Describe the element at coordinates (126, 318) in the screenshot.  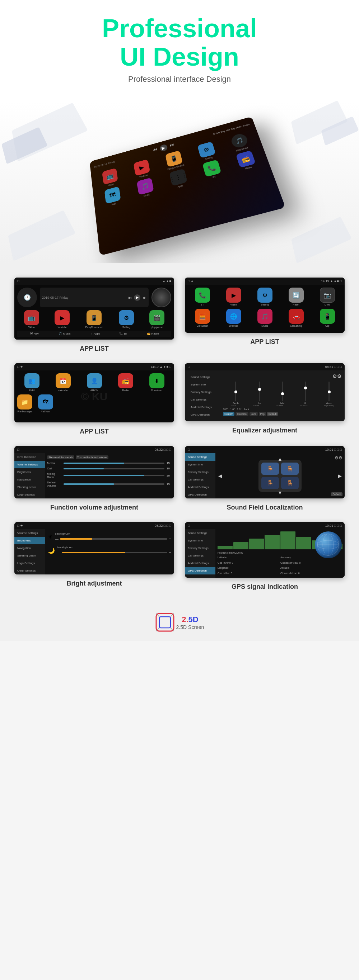
I see `app-setting: ⚙` at that location.